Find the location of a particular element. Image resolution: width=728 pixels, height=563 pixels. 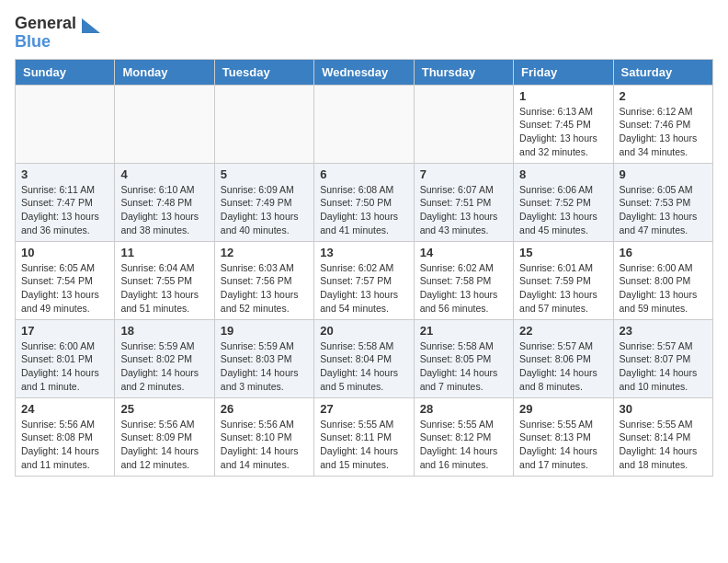

calendar-week-row: 24Sunrise: 5:56 AMSunset: 8:08 PMDayligh… is located at coordinates (364, 436).